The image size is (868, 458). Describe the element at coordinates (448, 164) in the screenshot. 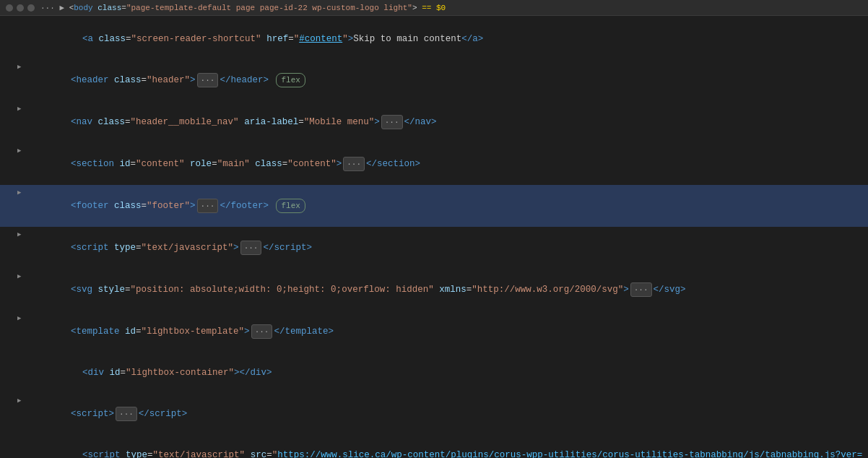

I see `line-content-section: <section id="content" role="main" class=…` at that location.